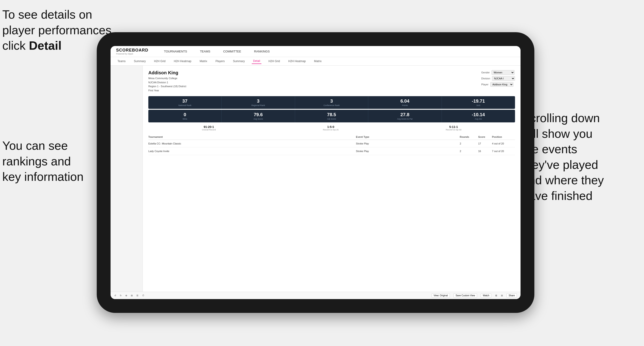 The width and height of the screenshot is (644, 346). What do you see at coordinates (332, 128) in the screenshot?
I see `records-row: 91-20-1 Overall Record 1-5-0 Record vs t…` at bounding box center [332, 128].